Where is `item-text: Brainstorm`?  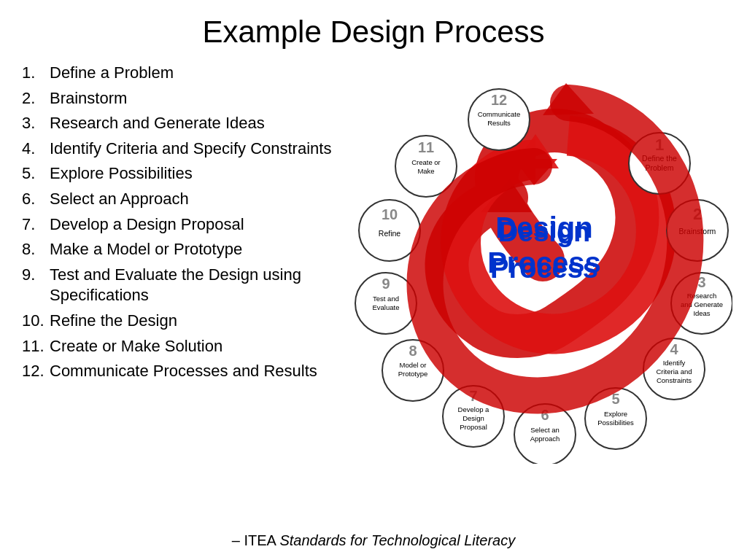
item-text: Brainstorm is located at coordinates (88, 99).